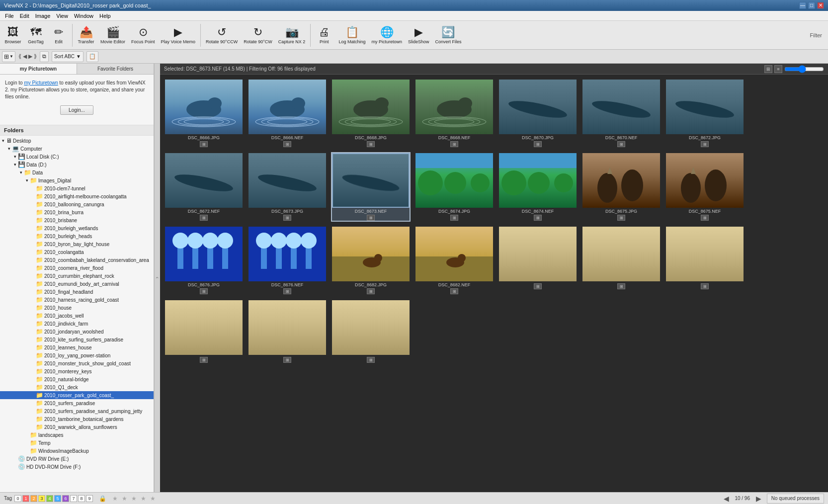 This screenshot has height=504, width=828. What do you see at coordinates (621, 187) in the screenshot?
I see `thumbnail-item: DSC_8675.JPG⊞` at bounding box center [621, 187].